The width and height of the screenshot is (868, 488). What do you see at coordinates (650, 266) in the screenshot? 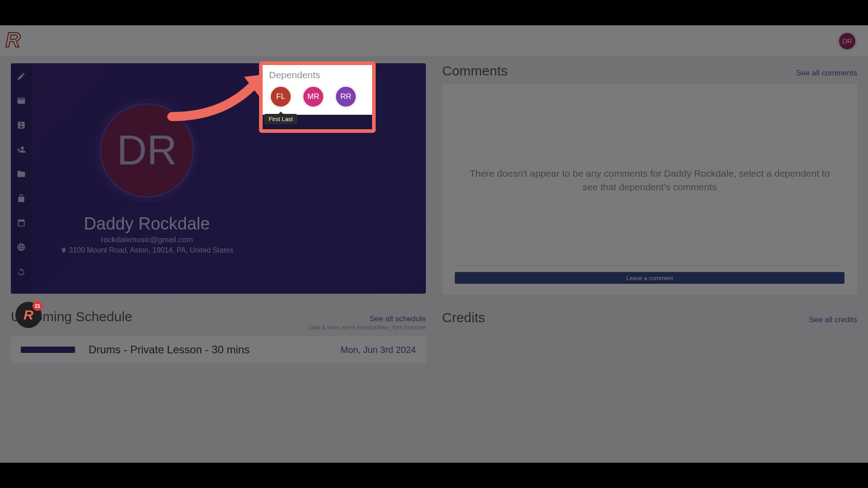
I see `comments-divider` at bounding box center [650, 266].